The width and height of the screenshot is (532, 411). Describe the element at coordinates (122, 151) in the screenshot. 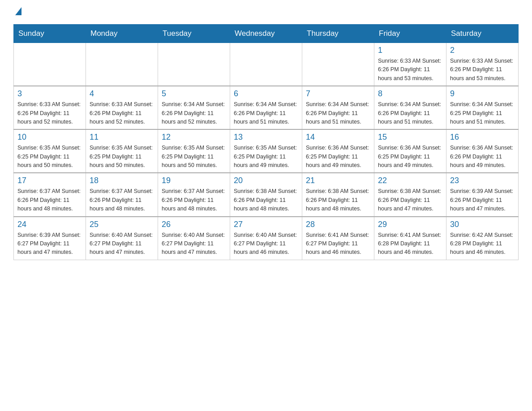

I see `calendar-cell: 11Sunrise: 6:35 AM Sunset: 6:25 PM Dayli…` at that location.